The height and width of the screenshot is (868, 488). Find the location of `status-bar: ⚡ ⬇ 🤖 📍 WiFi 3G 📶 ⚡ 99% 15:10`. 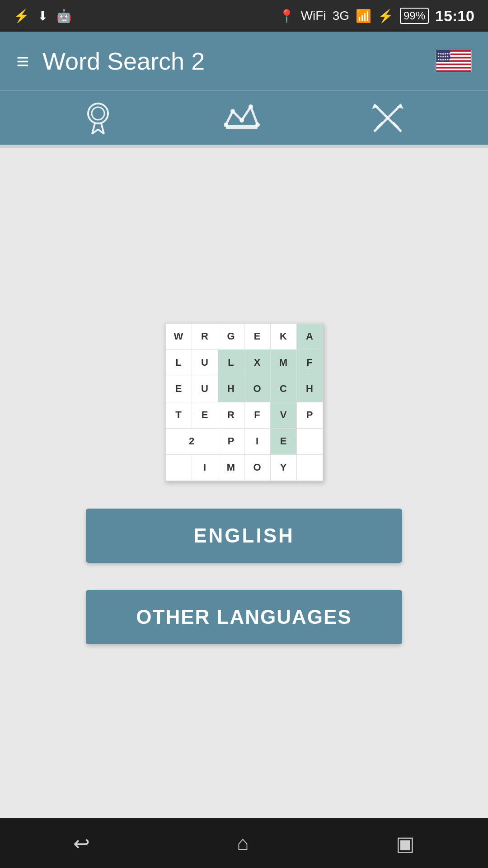

status-bar: ⚡ ⬇ 🤖 📍 WiFi 3G 📶 ⚡ 99% 15:10 is located at coordinates (244, 16).